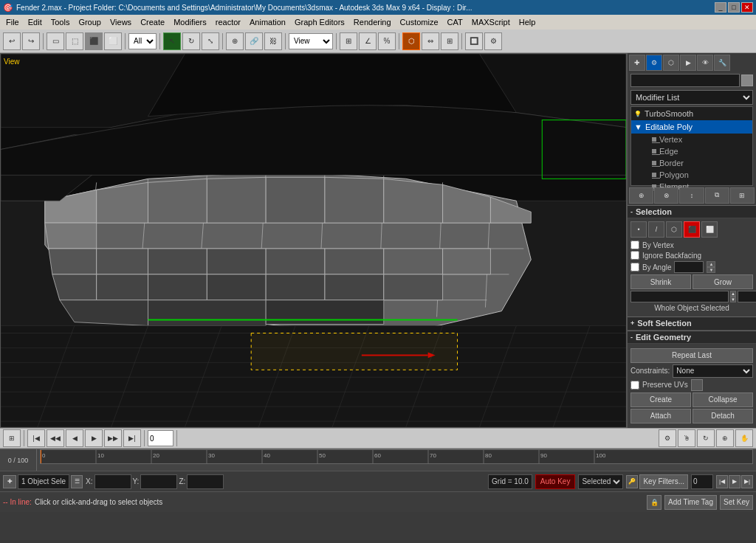 The image size is (756, 543). Describe the element at coordinates (210, 41) in the screenshot. I see `select-scale-button: ⤡` at that location.